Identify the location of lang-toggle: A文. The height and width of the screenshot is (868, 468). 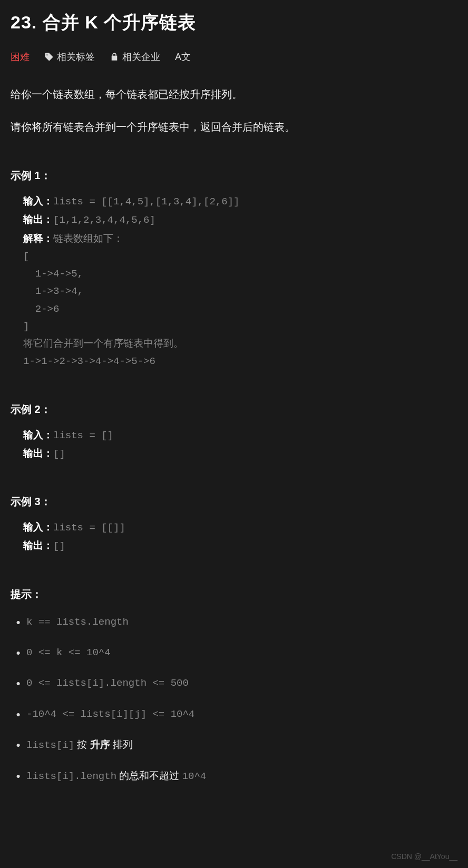
(183, 57).